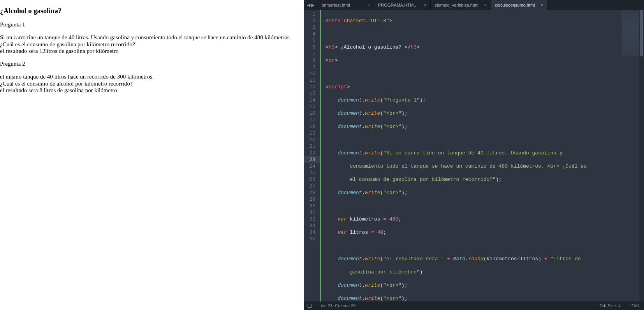 The image size is (644, 310). What do you see at coordinates (336, 5) in the screenshot?
I see `tab-label: primertest.html` at bounding box center [336, 5].